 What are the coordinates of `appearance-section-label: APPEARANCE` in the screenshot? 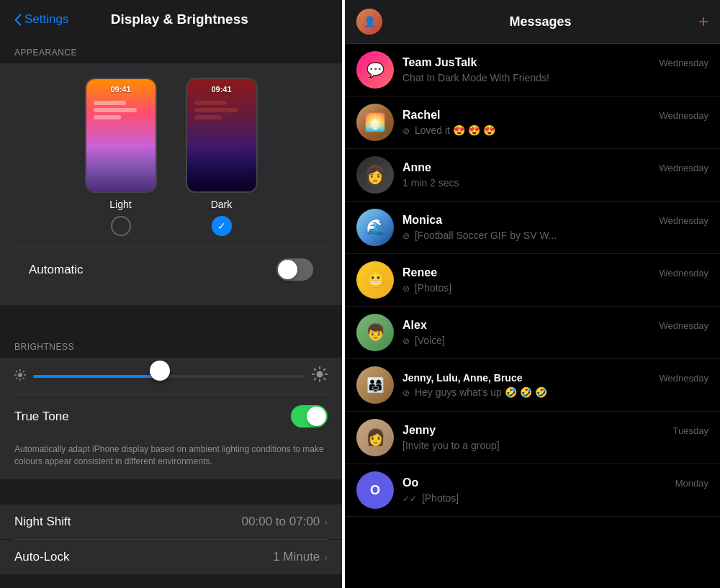 It's located at (171, 50).